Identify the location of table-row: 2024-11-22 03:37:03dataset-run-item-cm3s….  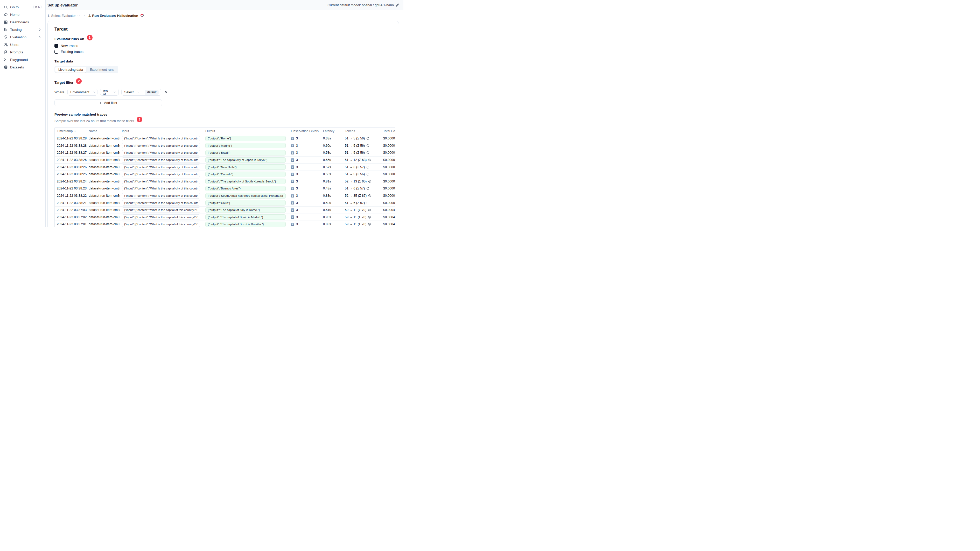
(225, 210).